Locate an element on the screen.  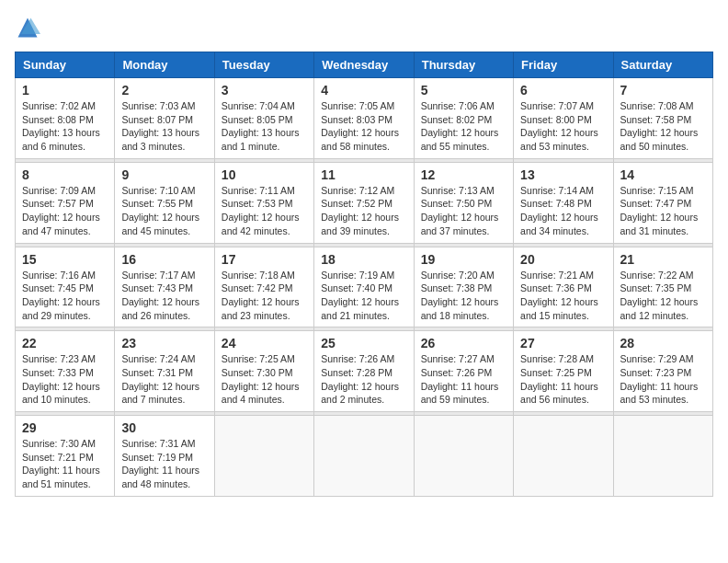
day-header-tuesday: Tuesday is located at coordinates (264, 65).